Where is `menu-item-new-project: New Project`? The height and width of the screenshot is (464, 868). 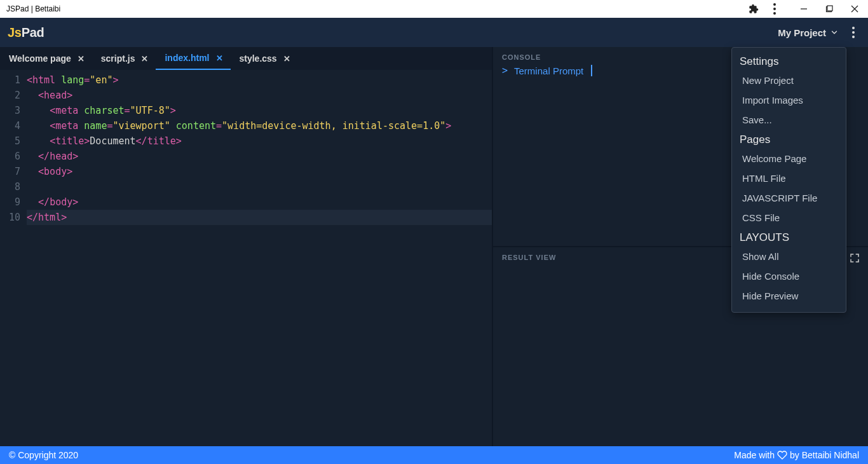 menu-item-new-project: New Project is located at coordinates (789, 80).